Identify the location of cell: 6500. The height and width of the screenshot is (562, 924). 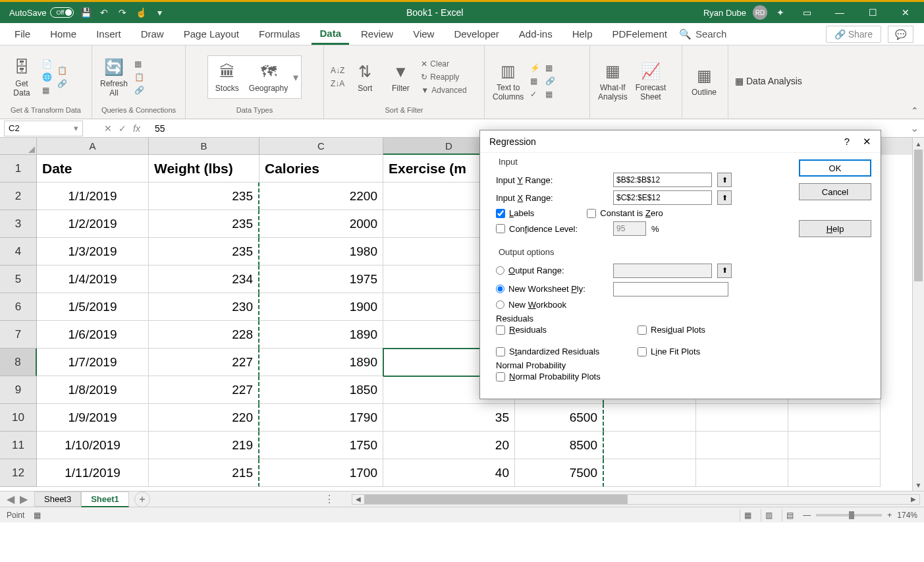
(560, 418).